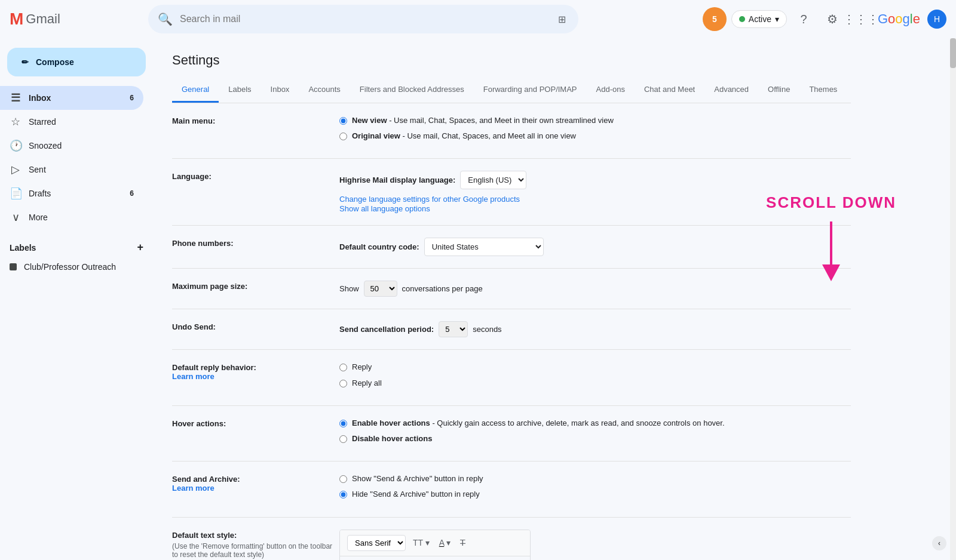 The image size is (956, 560). Describe the element at coordinates (280, 90) in the screenshot. I see `tab-inbox: Inbox` at that location.